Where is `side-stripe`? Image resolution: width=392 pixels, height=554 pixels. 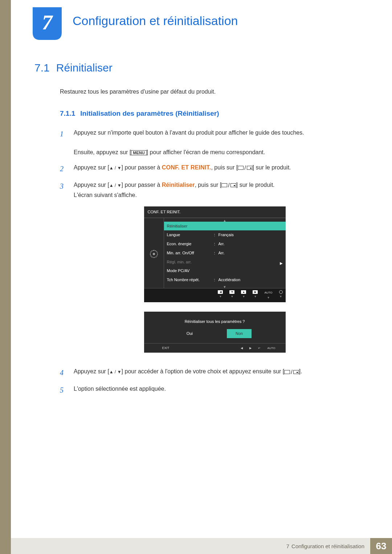 side-stripe is located at coordinates (5, 277).